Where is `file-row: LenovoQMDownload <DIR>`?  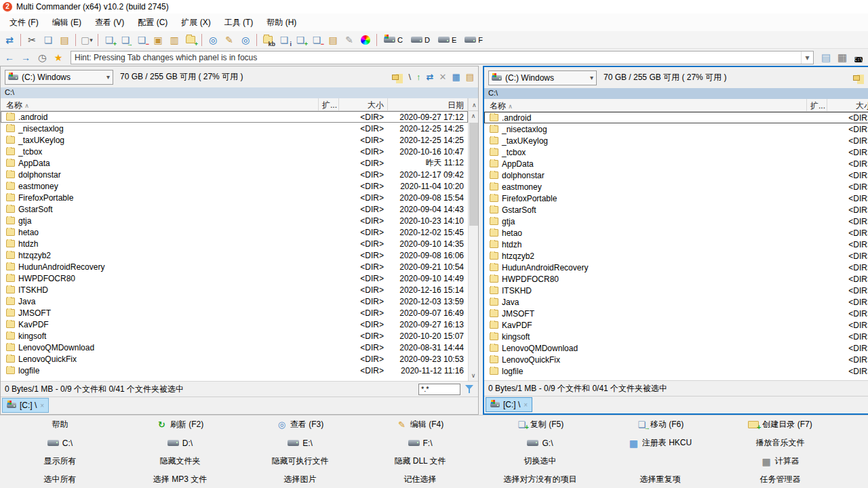
file-row: LenovoQMDownload <DIR> is located at coordinates (676, 348).